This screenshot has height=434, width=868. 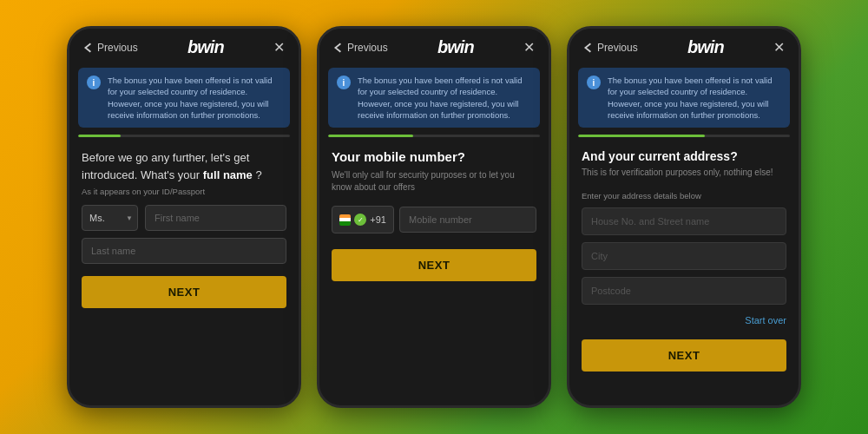 What do you see at coordinates (766, 320) in the screenshot?
I see `start-over-link: Start over` at bounding box center [766, 320].